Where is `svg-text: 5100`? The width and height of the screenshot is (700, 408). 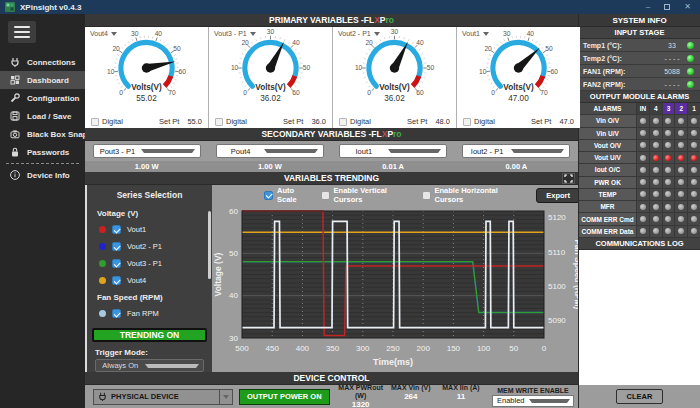 svg-text: 5100 is located at coordinates (557, 286).